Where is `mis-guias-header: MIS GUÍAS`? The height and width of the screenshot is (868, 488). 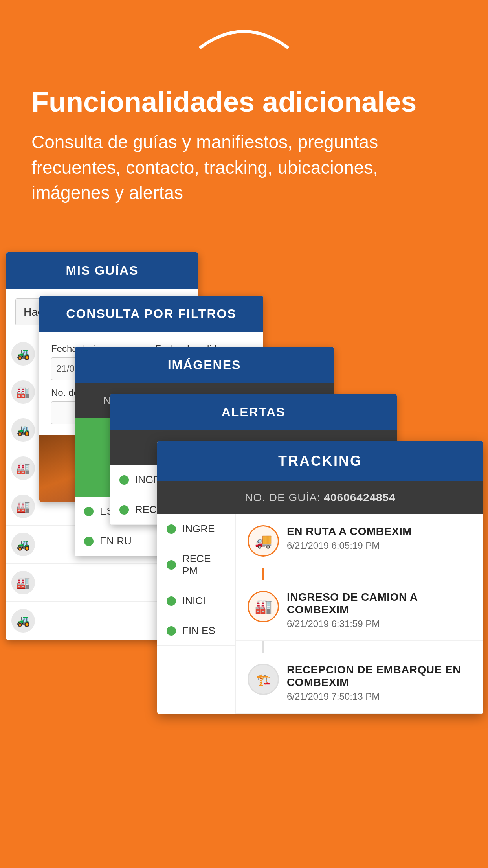 mis-guias-header: MIS GUÍAS is located at coordinates (102, 270).